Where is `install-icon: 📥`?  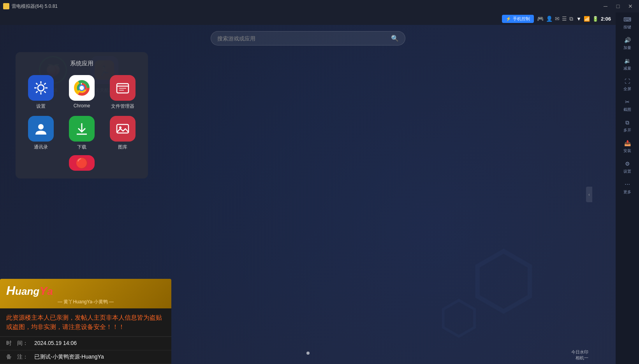
install-icon: 📥 is located at coordinates (627, 143).